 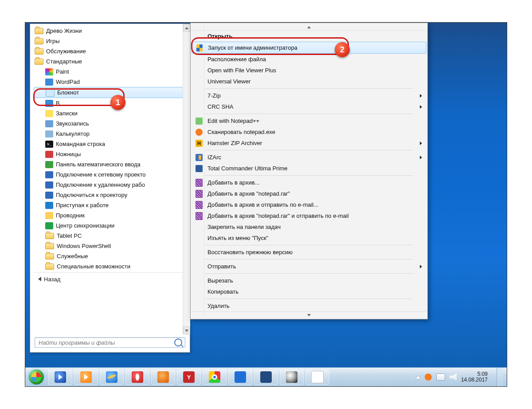 What do you see at coordinates (233, 183) in the screenshot?
I see `context-menu-item-label: Добавить в архив...` at bounding box center [233, 183].